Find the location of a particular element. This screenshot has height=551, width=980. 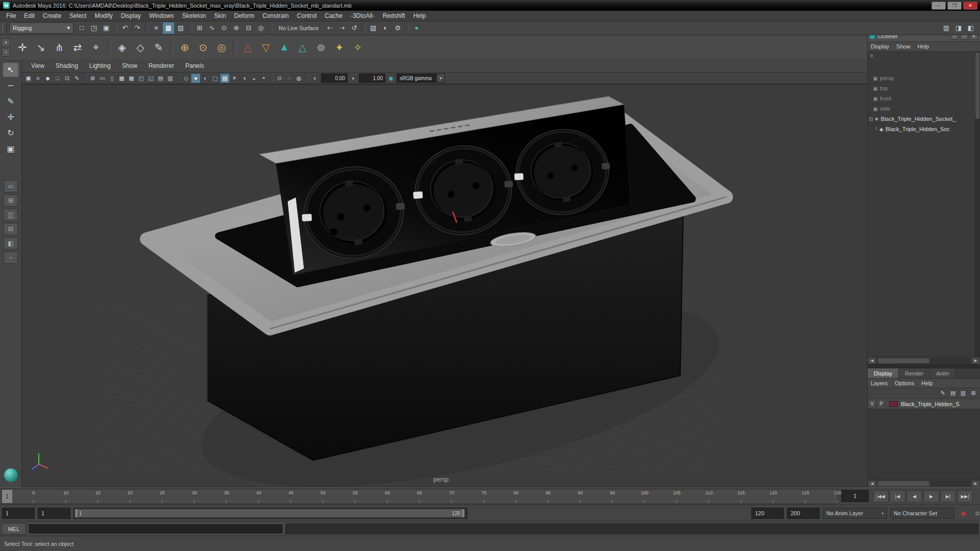

render-settings-icon: ⚙ is located at coordinates (398, 28).